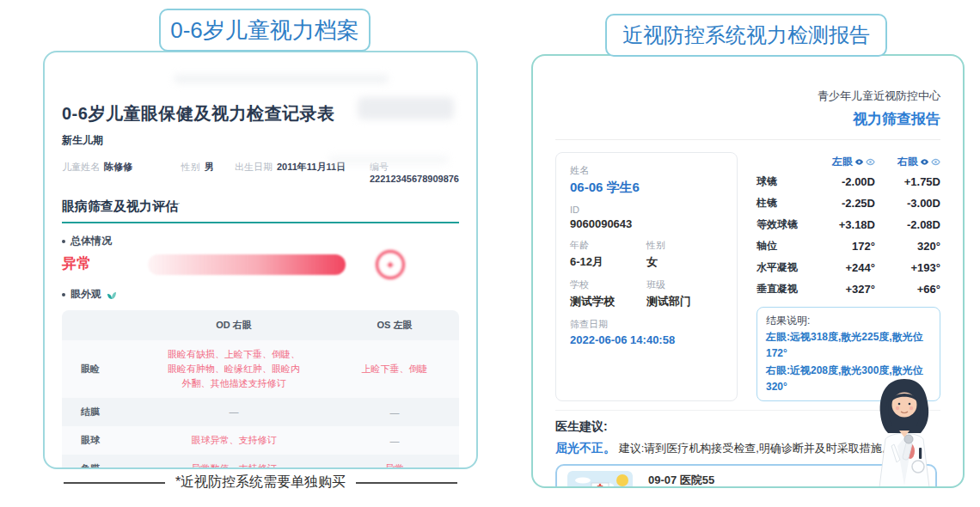 Image resolution: width=980 pixels, height=507 pixels. I want to click on student-name: 06-06 学生6, so click(646, 187).